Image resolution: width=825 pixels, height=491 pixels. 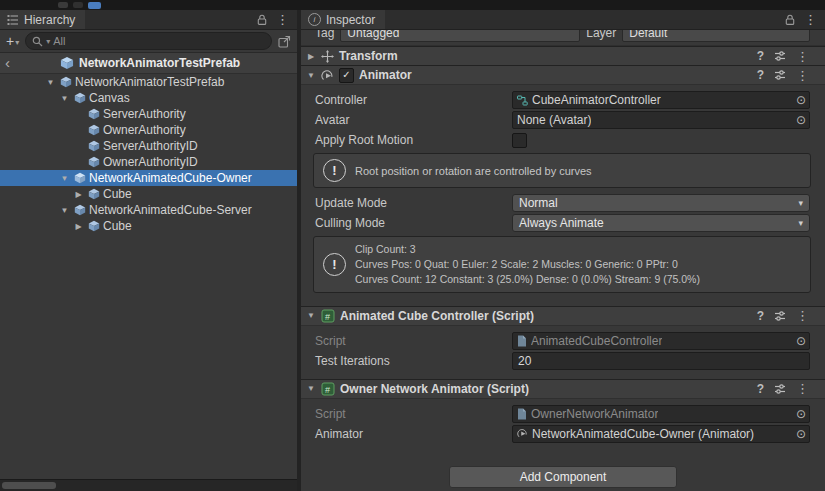 I want to click on scene-picker-button, so click(x=284, y=42).